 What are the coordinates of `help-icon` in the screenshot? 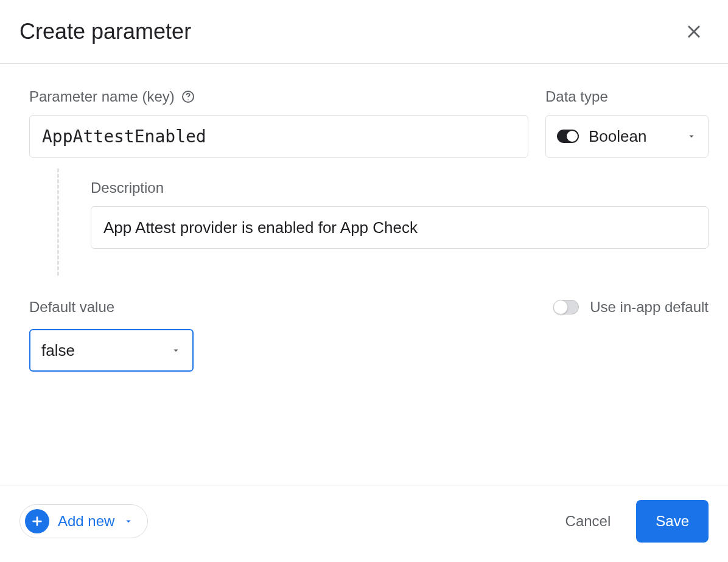 It's located at (188, 97).